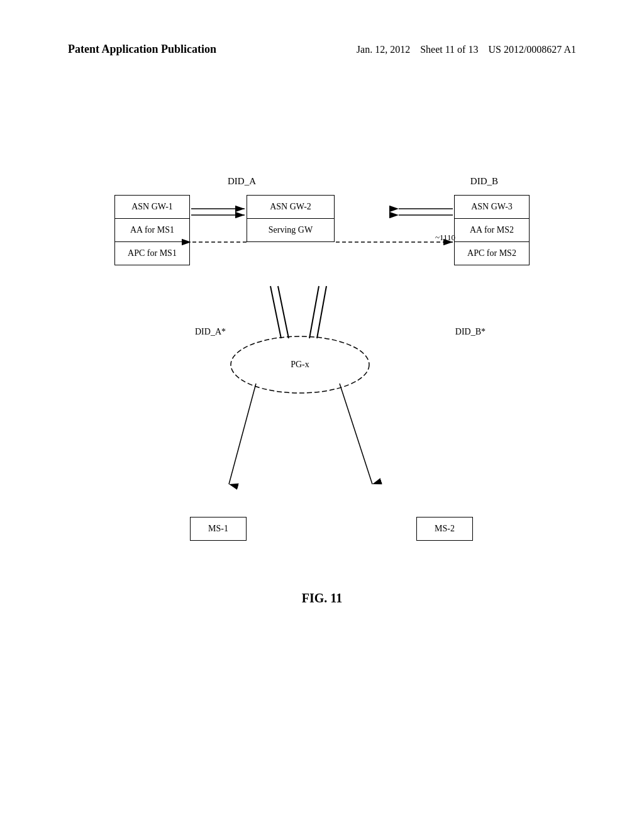 This screenshot has height=830, width=644. I want to click on right-row3: APC for MS2, so click(492, 253).